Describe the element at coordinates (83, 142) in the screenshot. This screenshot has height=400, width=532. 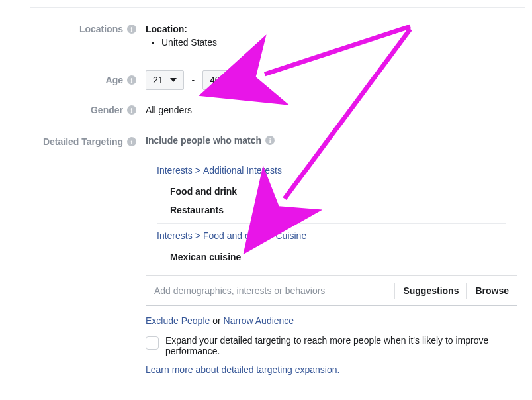
I see `label-detailed-text: Detailed Targeting` at that location.